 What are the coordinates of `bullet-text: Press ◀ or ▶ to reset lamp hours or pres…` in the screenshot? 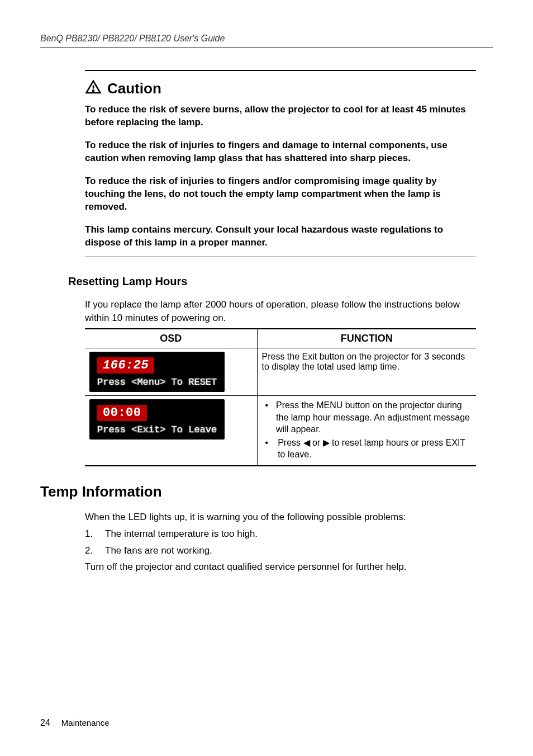 It's located at (374, 448).